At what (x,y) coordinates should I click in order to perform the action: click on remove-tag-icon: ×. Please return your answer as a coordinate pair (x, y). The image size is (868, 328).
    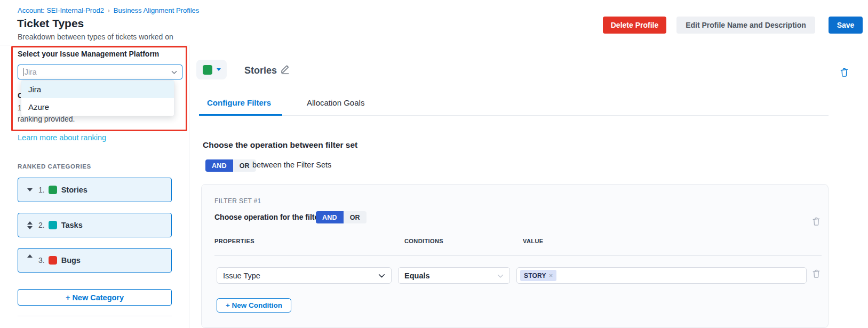
    Looking at the image, I should click on (551, 275).